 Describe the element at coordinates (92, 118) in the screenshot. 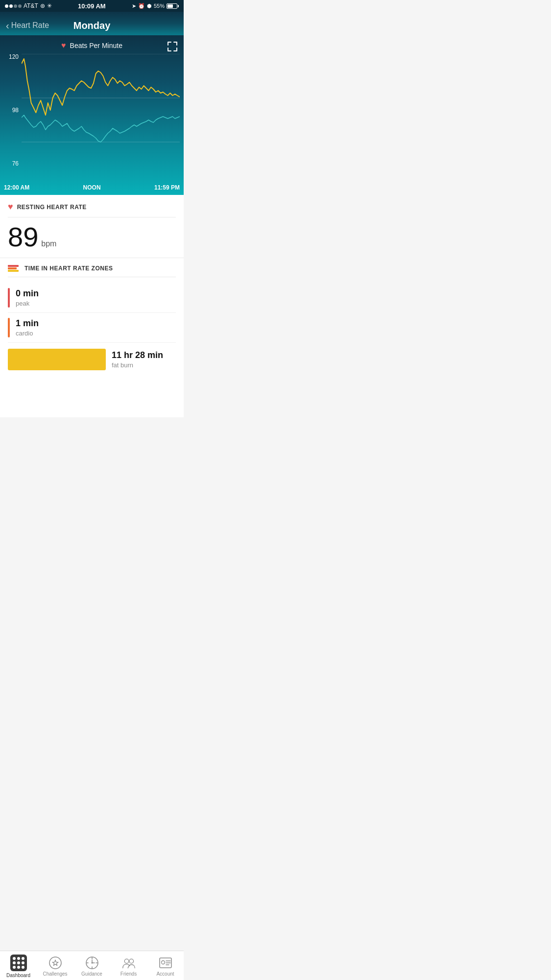

I see `chart-wrapper: 120 98 76` at that location.